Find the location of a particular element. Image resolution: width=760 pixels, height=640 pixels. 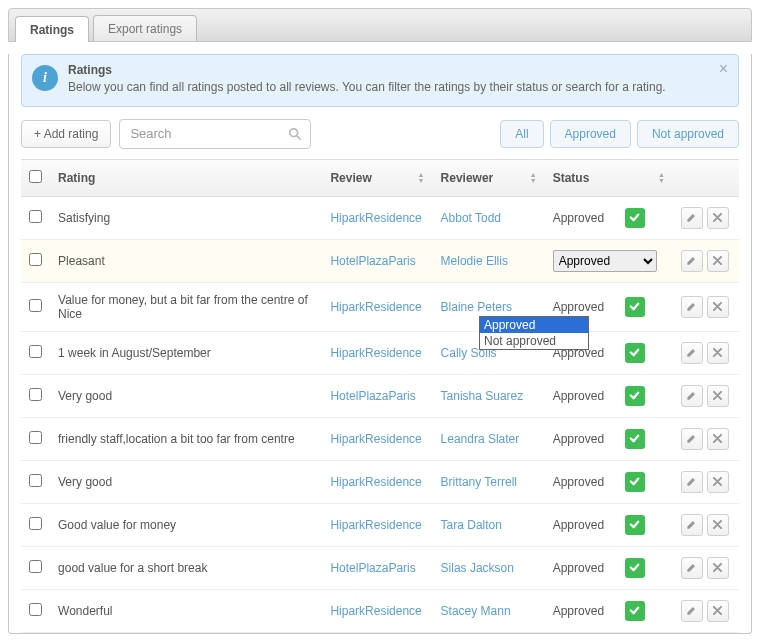

reviewer-link: Silas Jackson is located at coordinates (478, 568).